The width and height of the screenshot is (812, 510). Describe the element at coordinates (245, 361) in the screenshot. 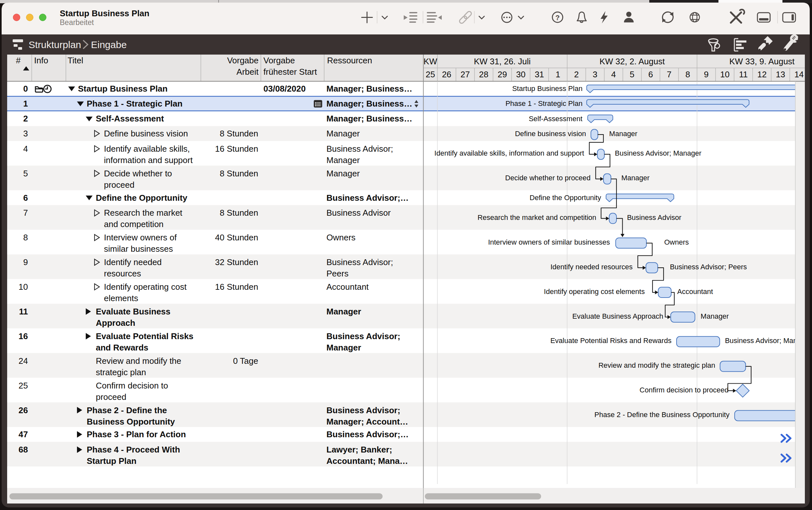

I see `svg-text: 0 Tage` at that location.